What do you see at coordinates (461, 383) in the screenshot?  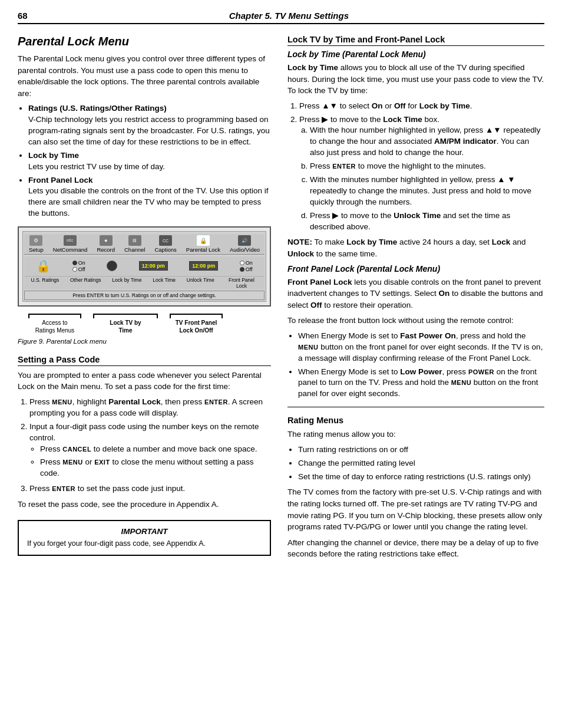 I see `menu-key-fpl2: MENU` at bounding box center [461, 383].